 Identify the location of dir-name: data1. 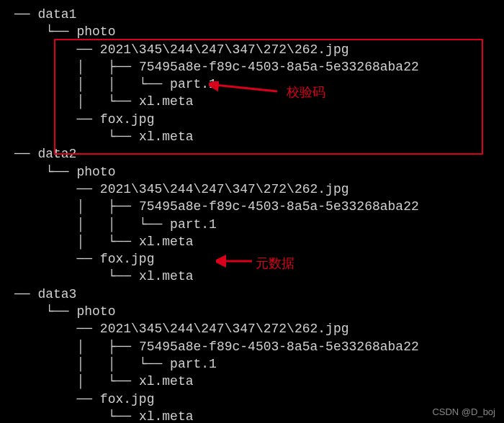
(57, 14).